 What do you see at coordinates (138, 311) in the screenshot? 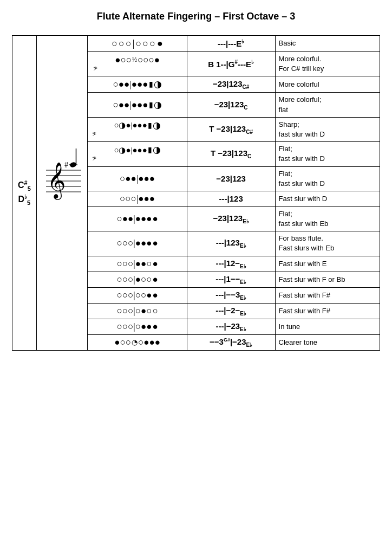
I see `fingering-cell: ○○○|○●○○` at bounding box center [138, 311].